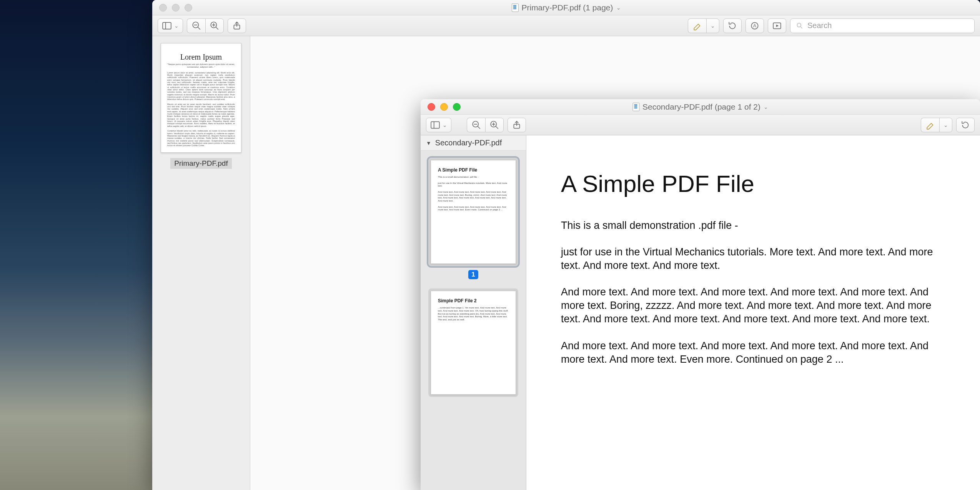  I want to click on search-icon, so click(800, 26).